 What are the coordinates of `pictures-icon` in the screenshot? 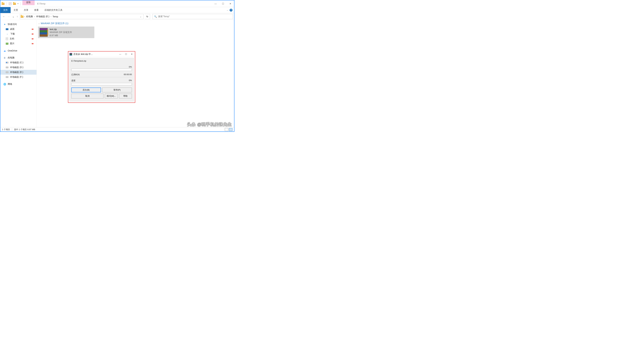 It's located at (7, 43).